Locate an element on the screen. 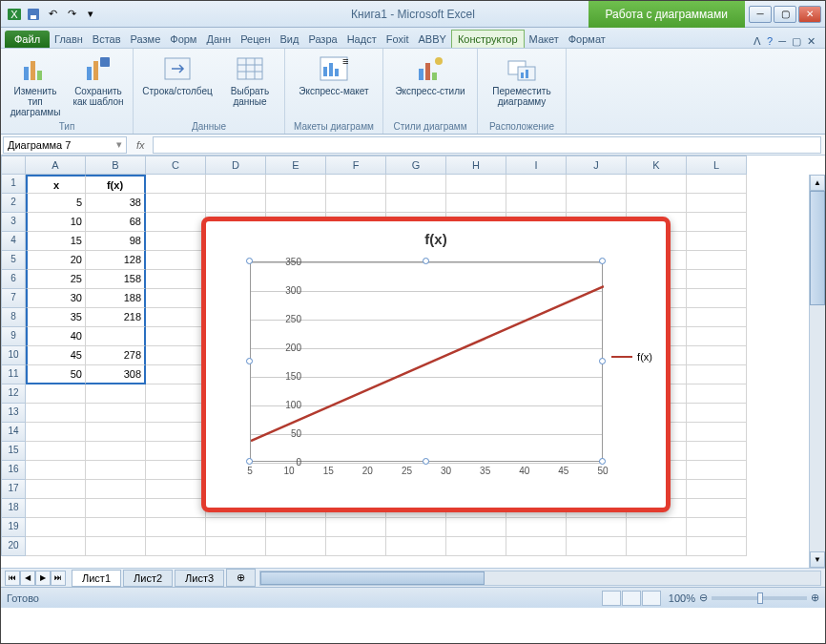 The height and width of the screenshot is (644, 826). select-all-corner is located at coordinates (13, 165).